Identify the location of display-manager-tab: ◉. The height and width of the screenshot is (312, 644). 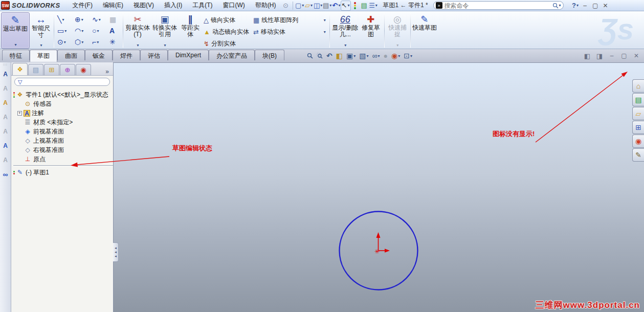
(83, 70).